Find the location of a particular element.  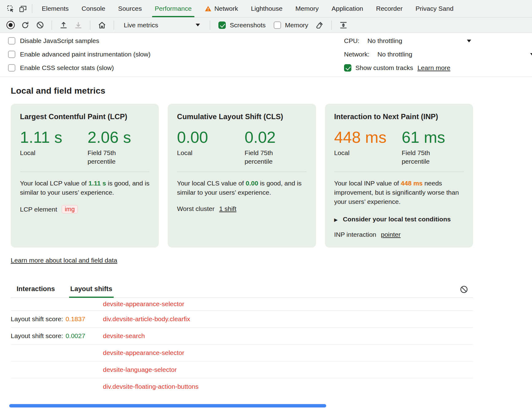

layout-shift-row: devsite-language-selector is located at coordinates (242, 370).